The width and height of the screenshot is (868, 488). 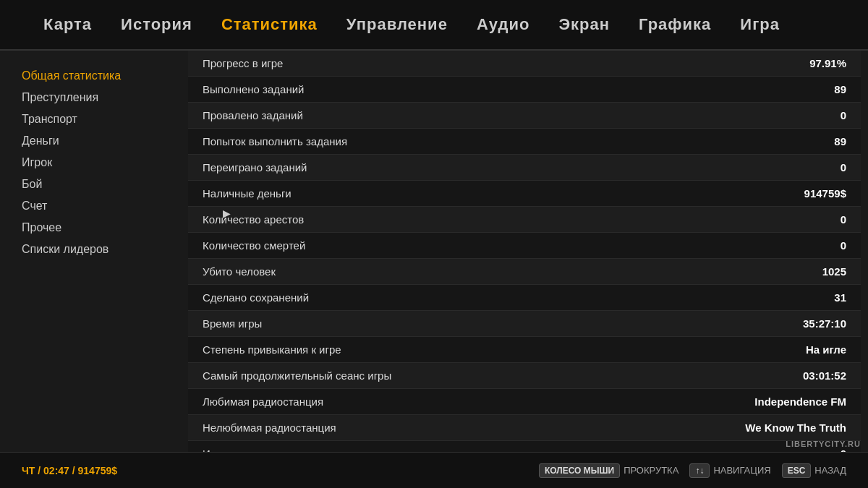 What do you see at coordinates (524, 168) in the screenshot?
I see `stat-row: Переиграно заданий0` at bounding box center [524, 168].